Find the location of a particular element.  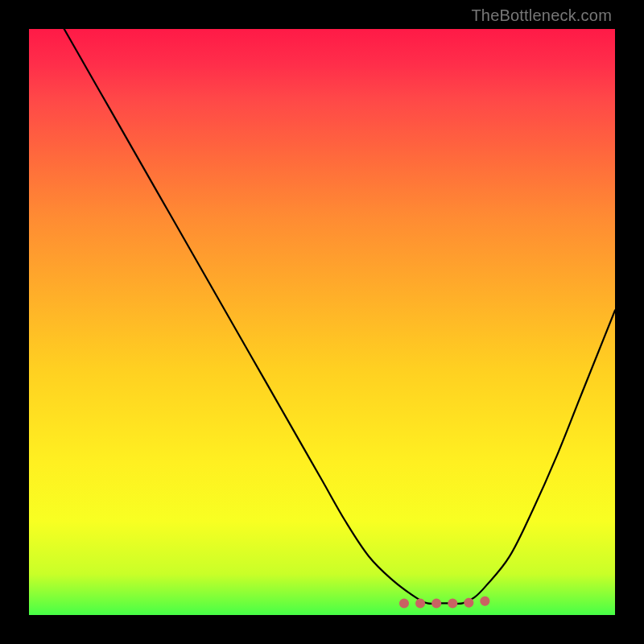

watermark-text: TheBottleneck.com is located at coordinates (541, 16).